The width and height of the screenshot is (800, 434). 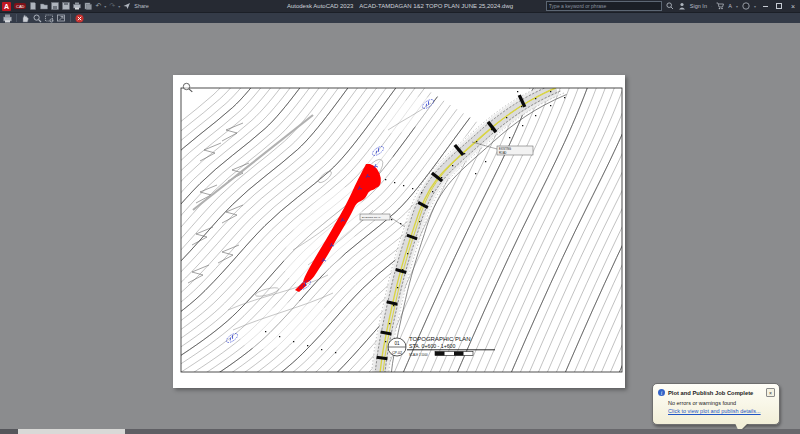 I want to click on plan-scale: SCALE 1:1000, so click(x=418, y=355).